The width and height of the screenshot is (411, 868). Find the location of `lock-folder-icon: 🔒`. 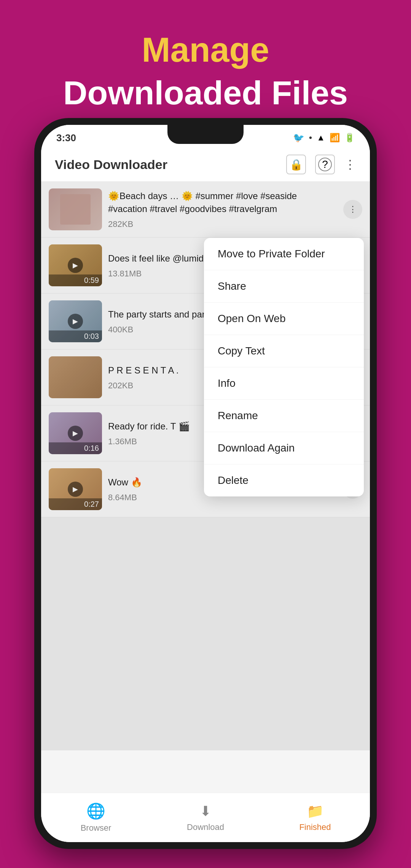

lock-folder-icon: 🔒 is located at coordinates (296, 164).